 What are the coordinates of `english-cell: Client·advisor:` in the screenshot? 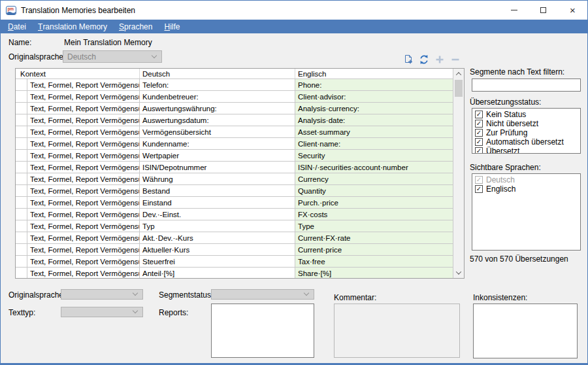 It's located at (374, 97).